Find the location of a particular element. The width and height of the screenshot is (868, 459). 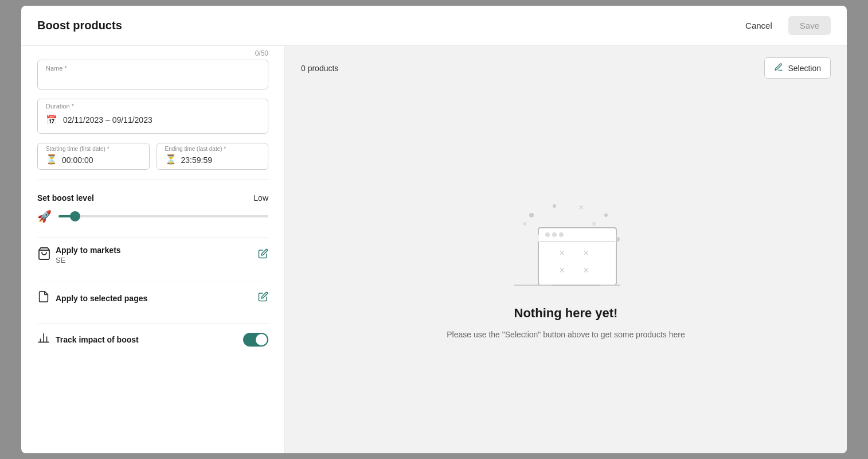

chart-icon is located at coordinates (46, 340).